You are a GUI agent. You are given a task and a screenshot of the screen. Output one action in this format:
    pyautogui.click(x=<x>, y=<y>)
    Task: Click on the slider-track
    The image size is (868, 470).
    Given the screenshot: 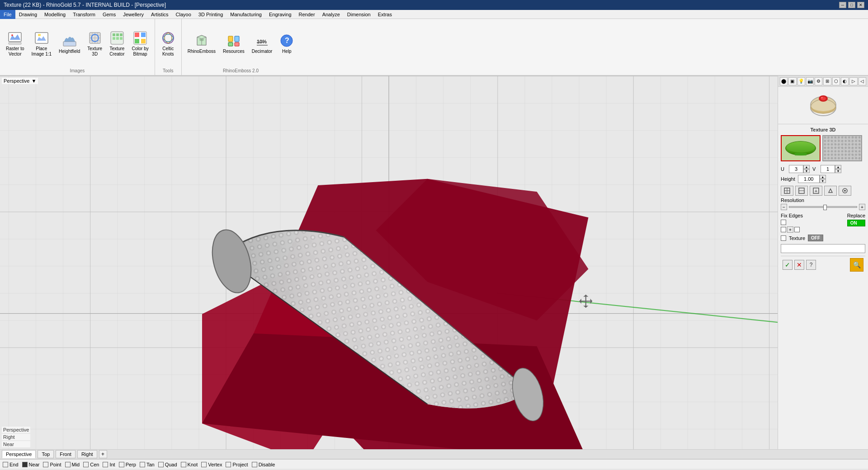 What is the action you would take?
    pyautogui.click(x=823, y=207)
    